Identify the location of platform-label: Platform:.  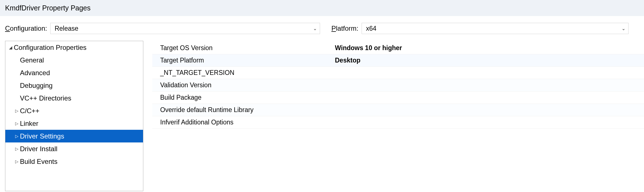
(345, 28).